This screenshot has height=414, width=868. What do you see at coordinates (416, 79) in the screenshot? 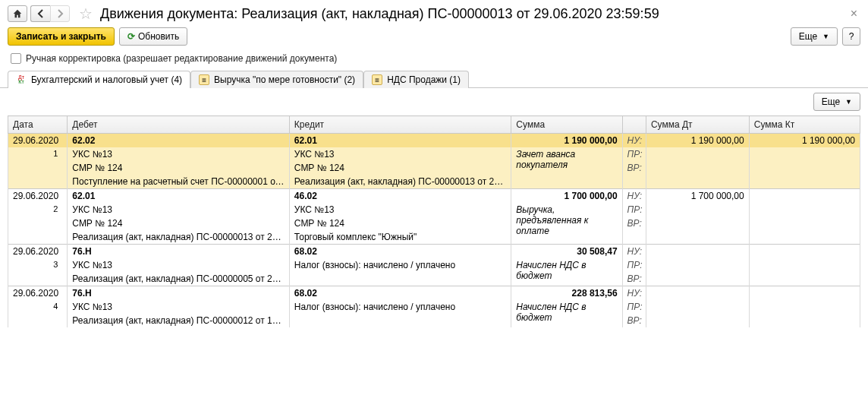
I see `tab-vat-sales: ≡ НДС Продажи (1)` at bounding box center [416, 79].